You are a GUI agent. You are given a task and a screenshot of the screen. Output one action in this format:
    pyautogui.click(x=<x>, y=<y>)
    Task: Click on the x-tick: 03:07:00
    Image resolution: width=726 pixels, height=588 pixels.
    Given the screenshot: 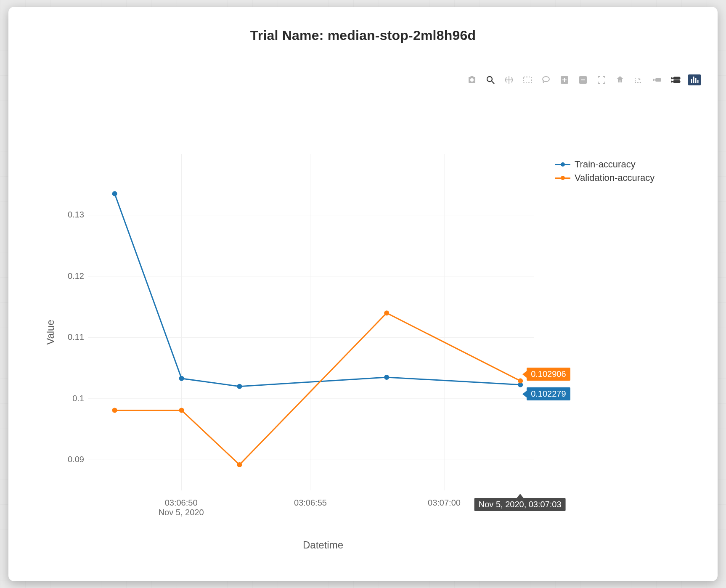 What is the action you would take?
    pyautogui.click(x=444, y=503)
    